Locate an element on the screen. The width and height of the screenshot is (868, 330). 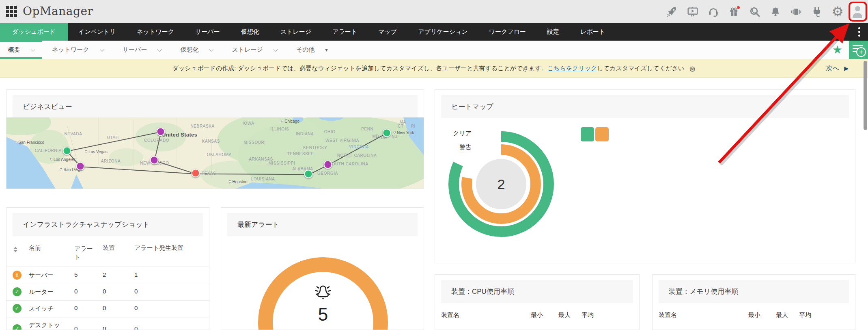
banner-link: こちらをクリック is located at coordinates (572, 68).